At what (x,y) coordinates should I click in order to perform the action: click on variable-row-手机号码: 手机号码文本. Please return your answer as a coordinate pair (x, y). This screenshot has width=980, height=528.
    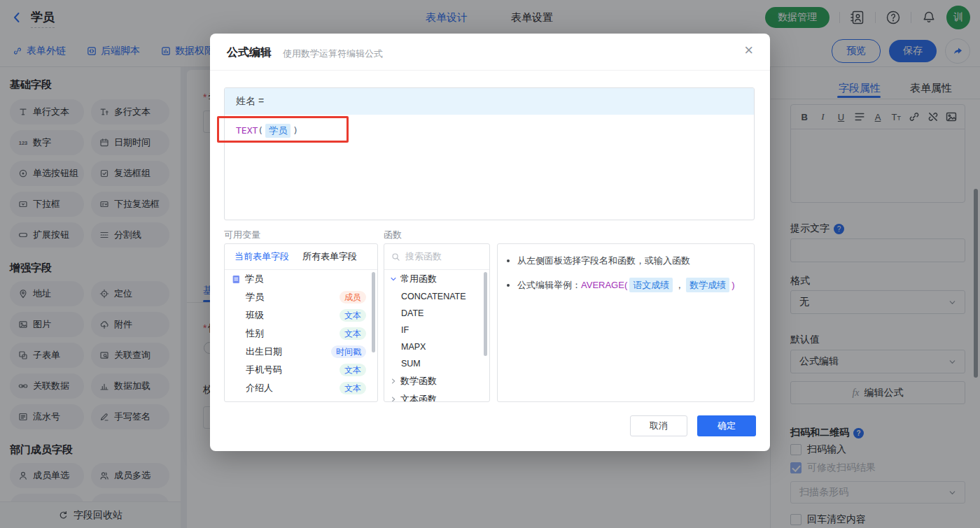
    Looking at the image, I should click on (301, 370).